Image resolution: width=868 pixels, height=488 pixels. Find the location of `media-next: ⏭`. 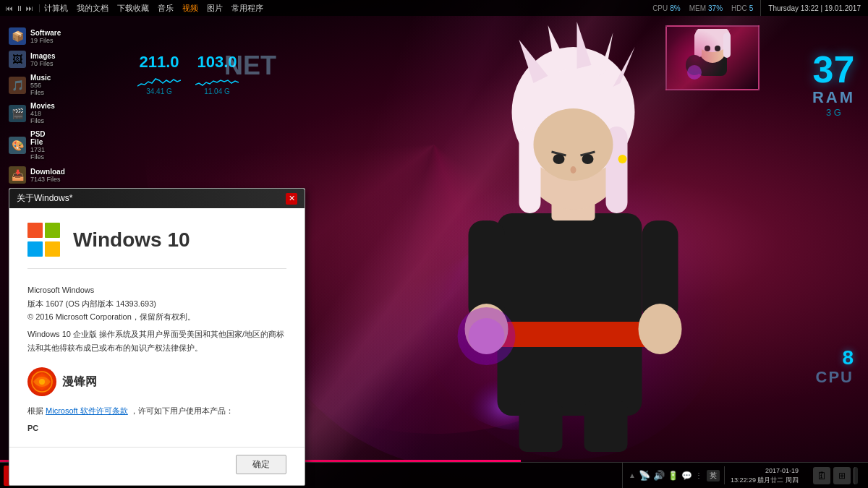

media-next: ⏭ is located at coordinates (30, 9).